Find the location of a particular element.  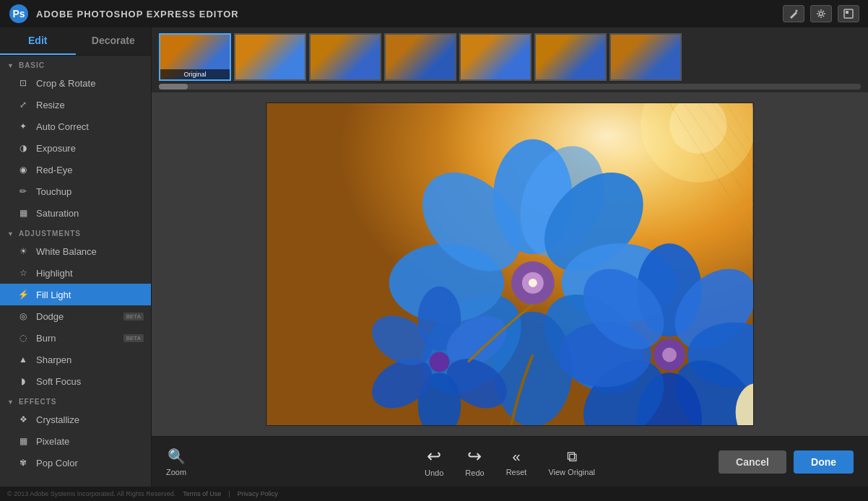

sidebar-item-resize: Resize is located at coordinates (75, 105).